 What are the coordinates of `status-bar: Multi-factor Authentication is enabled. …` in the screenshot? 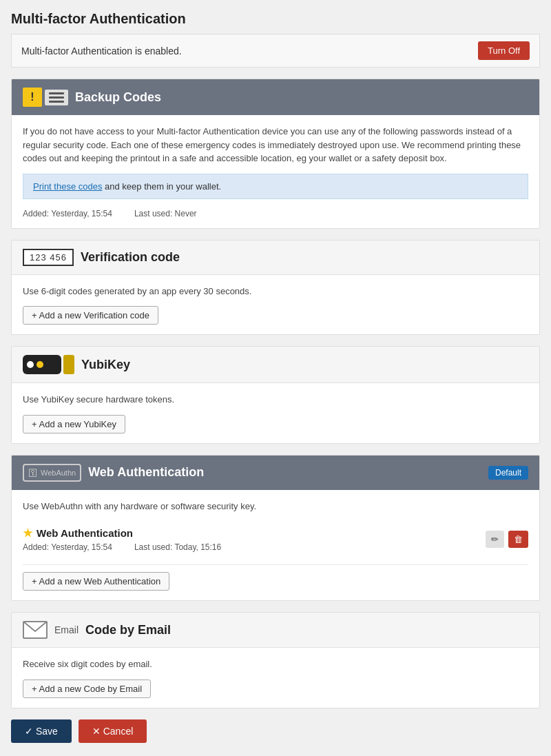 It's located at (276, 51).